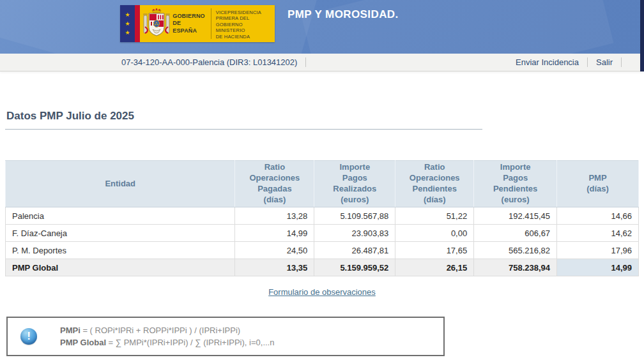  What do you see at coordinates (29, 336) in the screenshot?
I see `info-icon: !` at bounding box center [29, 336].